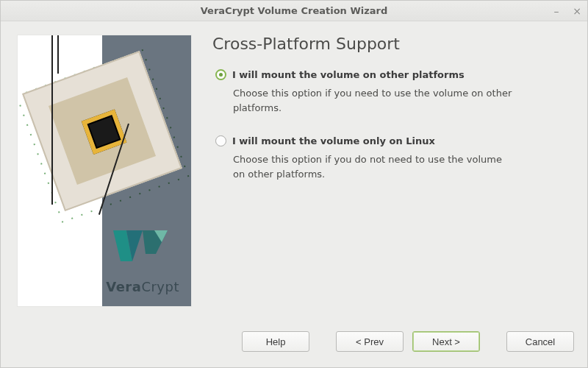  I want to click on minimize-icon: –, so click(556, 11).